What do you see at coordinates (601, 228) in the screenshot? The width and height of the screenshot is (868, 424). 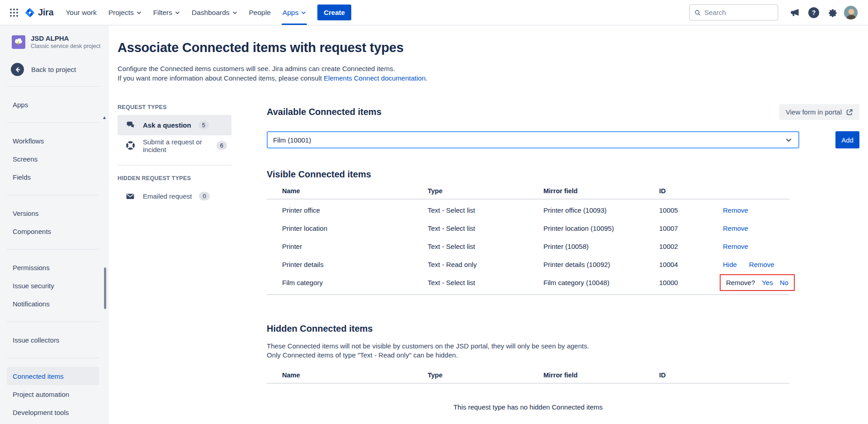 I see `cell-mirror-field: Printer location (10095)` at bounding box center [601, 228].